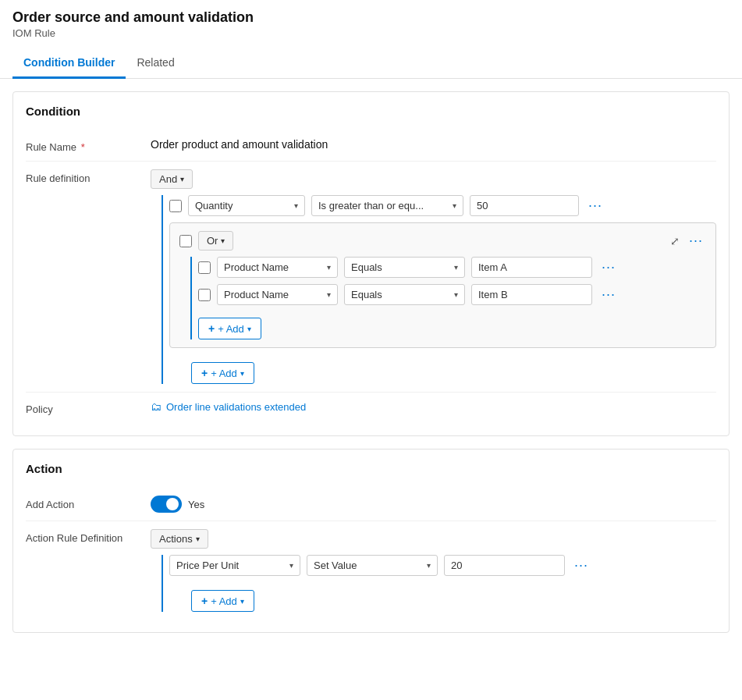 The height and width of the screenshot is (700, 742). I want to click on product-name-2-dropdown: Product Name ▾, so click(278, 295).